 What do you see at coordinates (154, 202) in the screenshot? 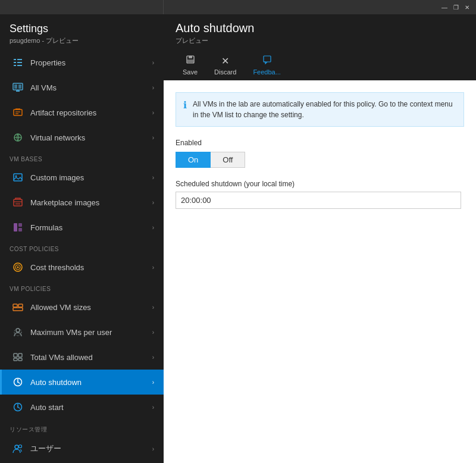
I see `marketplace-images-chevron: ›` at bounding box center [154, 202].